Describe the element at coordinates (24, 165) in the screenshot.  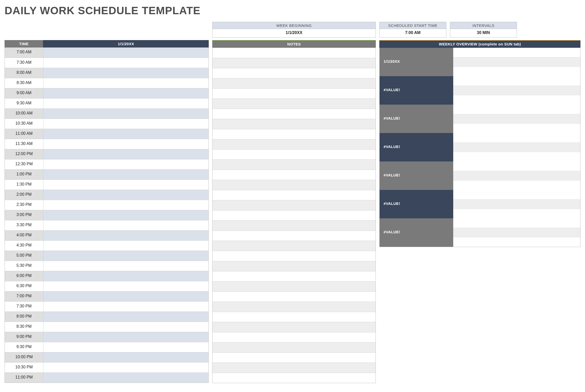
I see `time-cell: 12:30 PM` at that location.